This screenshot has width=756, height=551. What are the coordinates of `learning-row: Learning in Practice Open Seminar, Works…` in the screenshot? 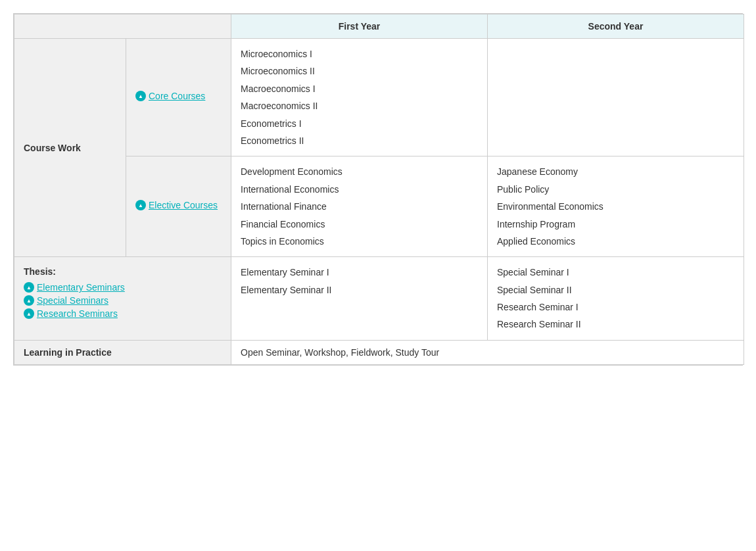 It's located at (379, 352).